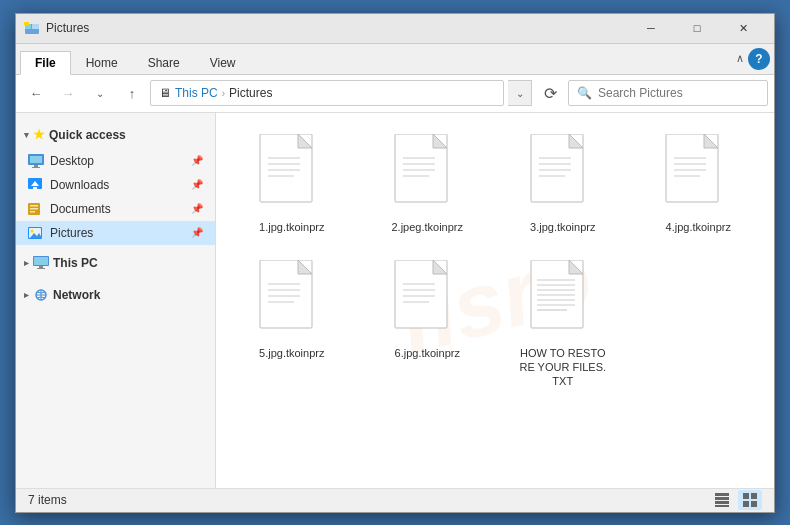 The image size is (790, 525). I want to click on file-item: HOW TO RESTORE YOUR FILES.TXT, so click(563, 324).